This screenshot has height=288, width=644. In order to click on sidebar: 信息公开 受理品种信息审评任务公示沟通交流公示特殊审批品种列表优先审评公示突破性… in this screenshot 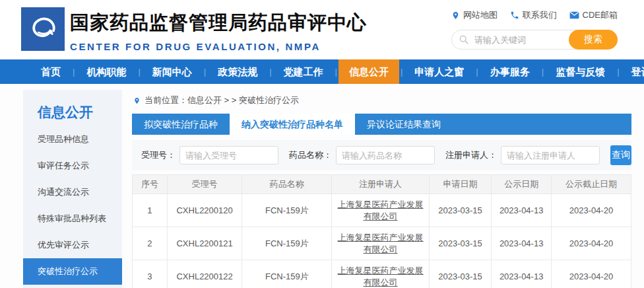, I will do `click(73, 189)`.